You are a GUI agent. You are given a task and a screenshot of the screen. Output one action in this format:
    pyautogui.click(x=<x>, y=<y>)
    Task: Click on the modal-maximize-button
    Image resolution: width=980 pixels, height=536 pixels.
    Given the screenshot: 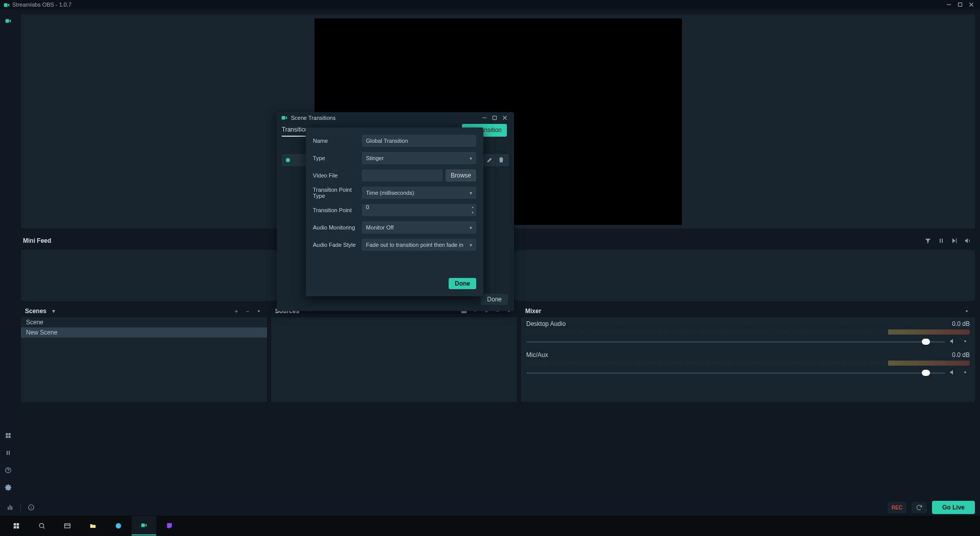 What is the action you would take?
    pyautogui.click(x=495, y=118)
    